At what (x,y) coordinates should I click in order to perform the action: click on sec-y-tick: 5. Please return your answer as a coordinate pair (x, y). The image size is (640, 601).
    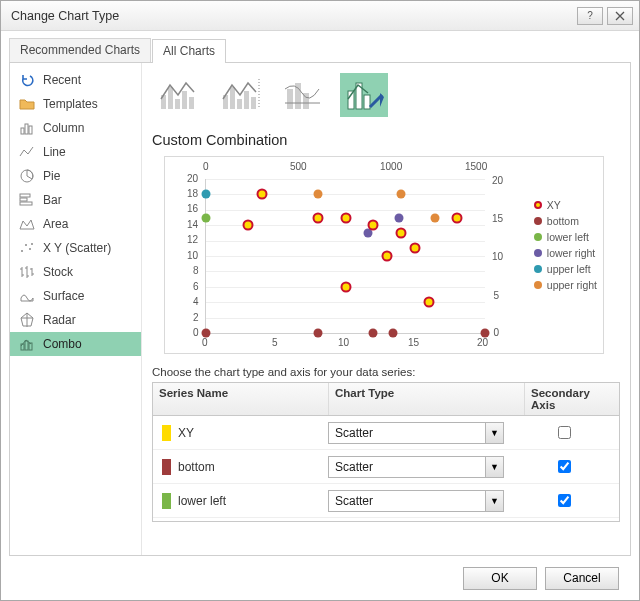
    Looking at the image, I should click on (496, 296).